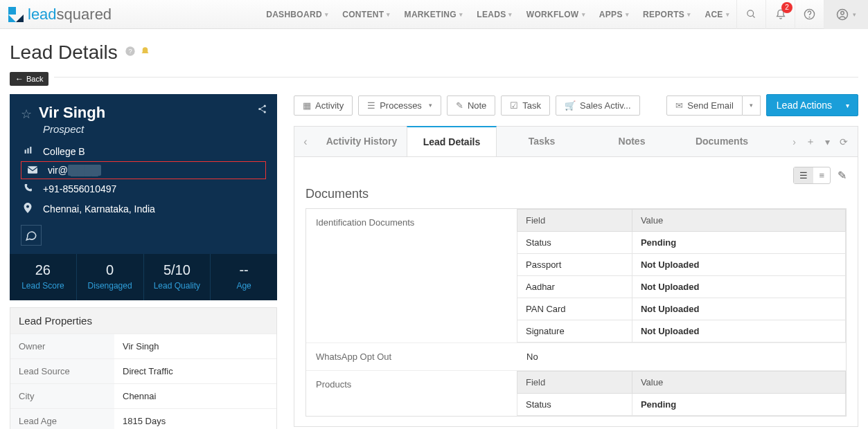 The image size is (868, 429). Describe the element at coordinates (362, 141) in the screenshot. I see `tab-activity-history: Activity History` at that location.